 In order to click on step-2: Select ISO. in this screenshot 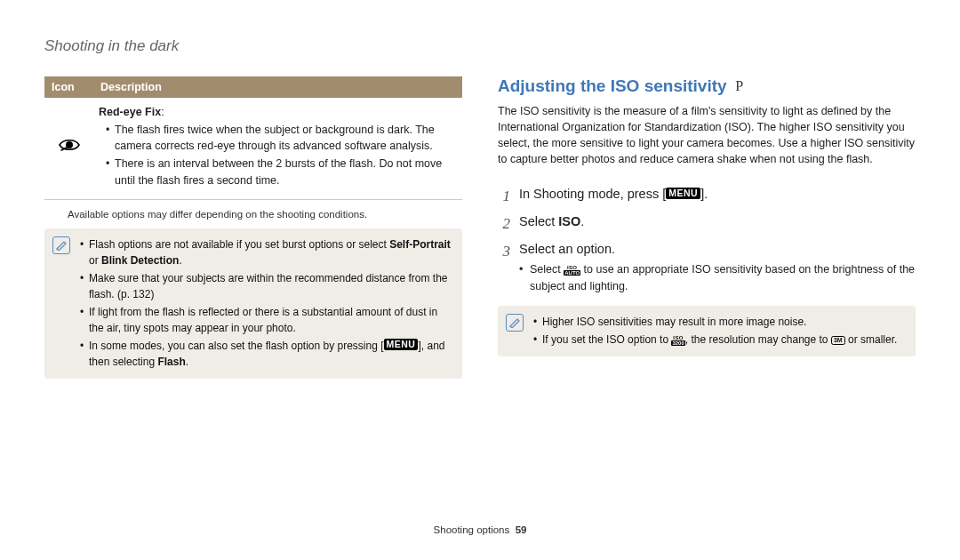, I will do `click(717, 224)`.